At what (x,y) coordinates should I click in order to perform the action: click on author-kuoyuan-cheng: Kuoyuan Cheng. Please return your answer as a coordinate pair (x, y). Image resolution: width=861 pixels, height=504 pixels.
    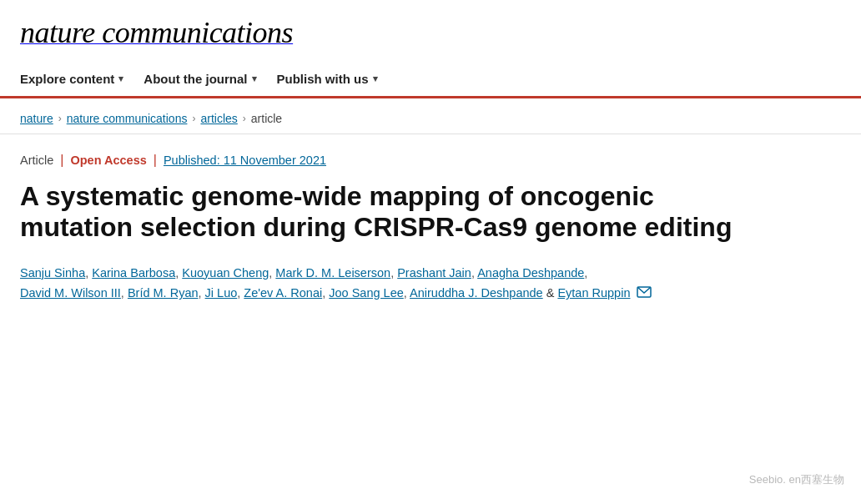
    Looking at the image, I should click on (225, 273).